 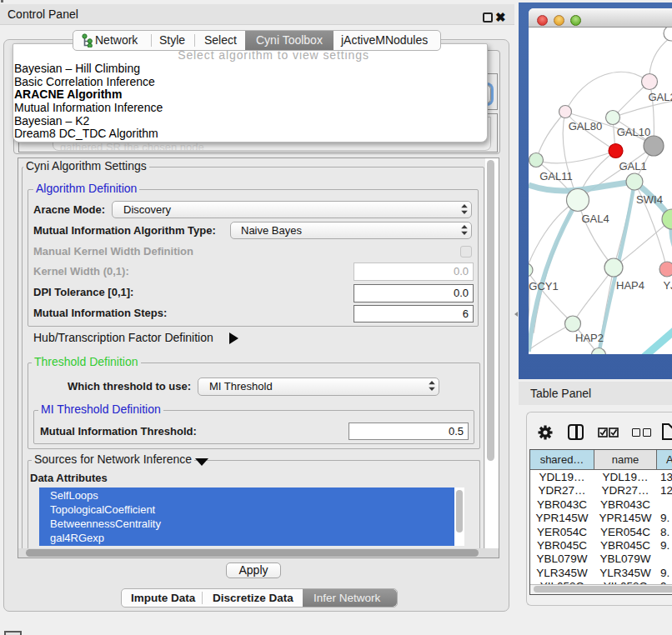 I want to click on svg-text: HAP2, so click(x=589, y=338).